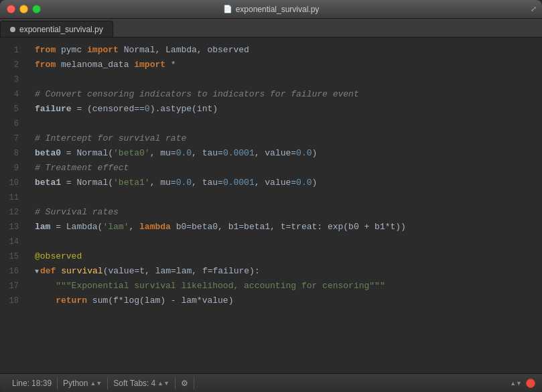  I want to click on line-number-1: 1, so click(9, 50).